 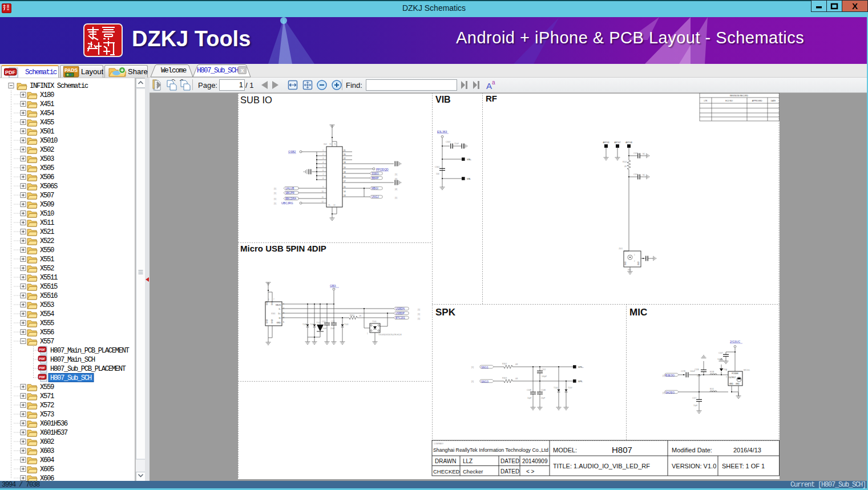 What do you see at coordinates (290, 188) in the screenshot?
I see `svg-text: UALUB` at bounding box center [290, 188].